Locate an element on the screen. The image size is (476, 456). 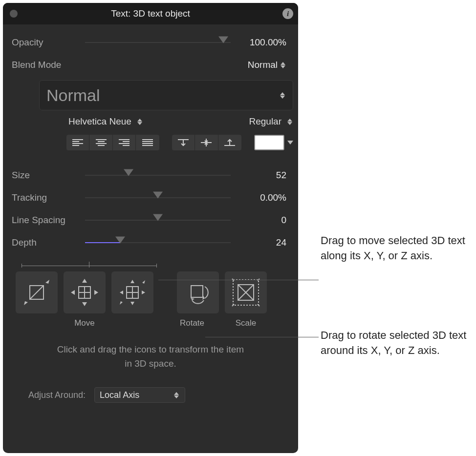
linespacing-slider is located at coordinates (158, 220).